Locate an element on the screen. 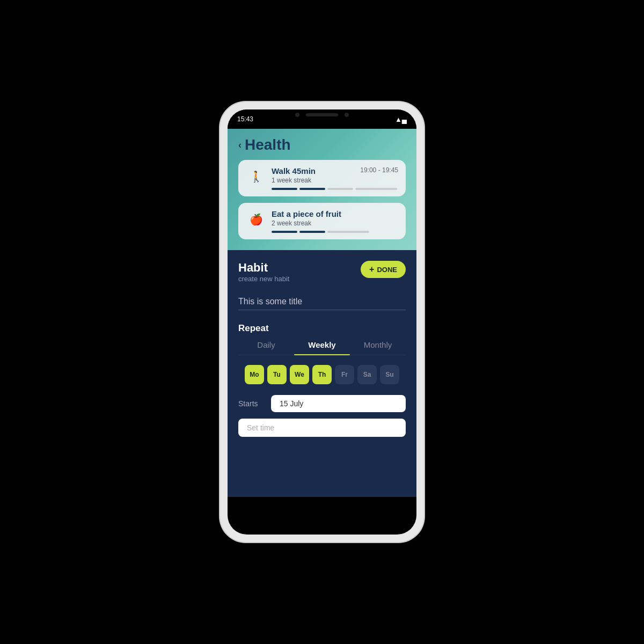 The width and height of the screenshot is (644, 644). day-su: Su is located at coordinates (390, 375).